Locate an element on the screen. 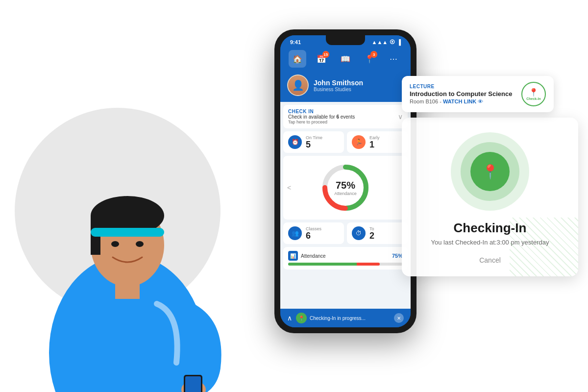 The image size is (588, 392). nav-calendar: 📅 15 is located at coordinates (321, 59).